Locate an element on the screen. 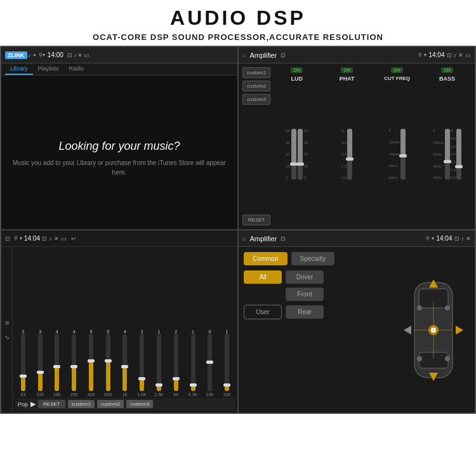  eq-back-icon: ↩ is located at coordinates (74, 239).